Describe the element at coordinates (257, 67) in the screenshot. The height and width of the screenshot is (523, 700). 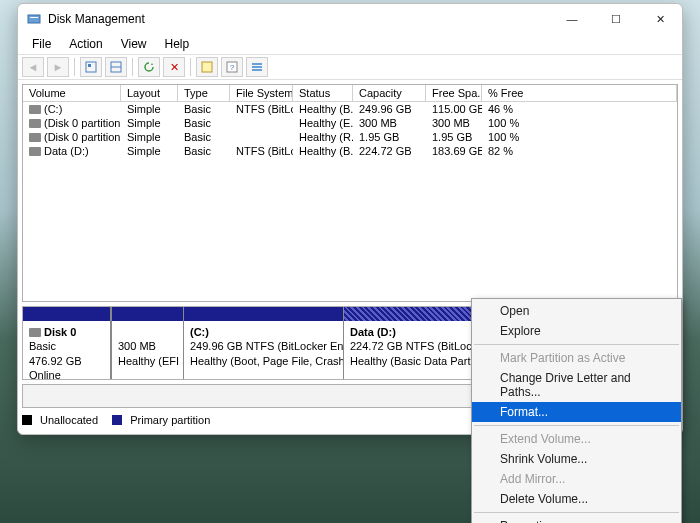
I see `list-view-button` at that location.